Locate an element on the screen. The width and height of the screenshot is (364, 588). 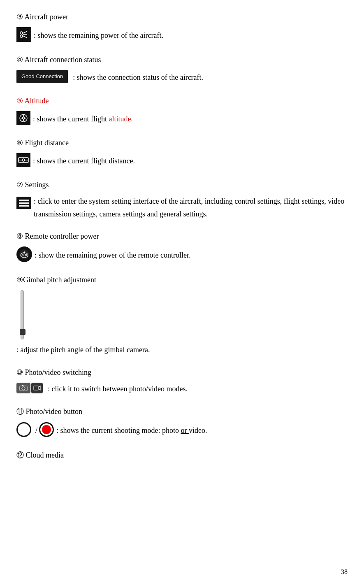
section-altitude: ⑤ Altitude : shows the current flight al… is located at coordinates (182, 112).